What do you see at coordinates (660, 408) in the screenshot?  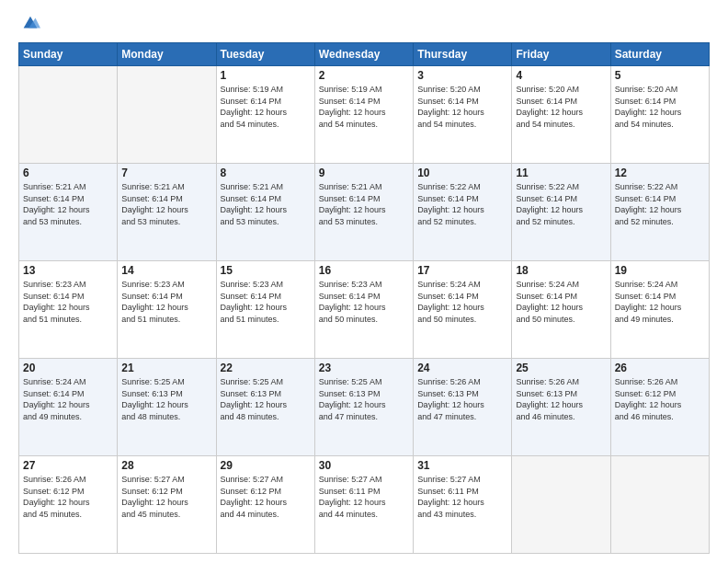 I see `calendar-cell: 26Sunrise: 5:26 AM Sunset: 6:12 PM Dayli…` at bounding box center [660, 408].